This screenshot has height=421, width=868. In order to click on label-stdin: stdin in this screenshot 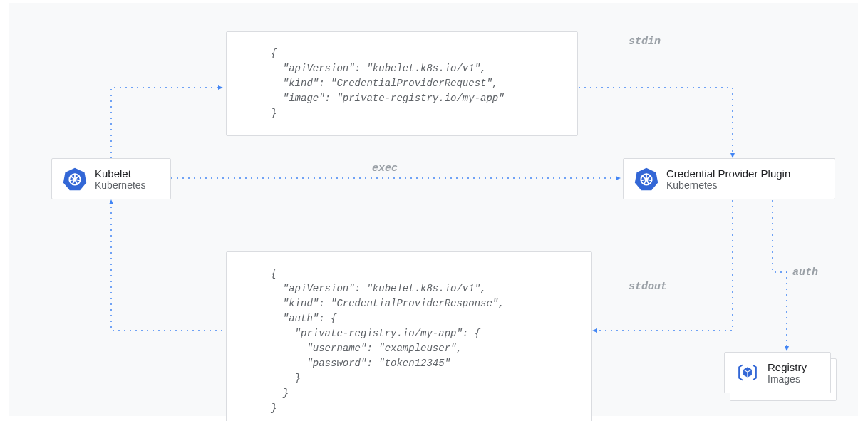, I will do `click(644, 41)`.